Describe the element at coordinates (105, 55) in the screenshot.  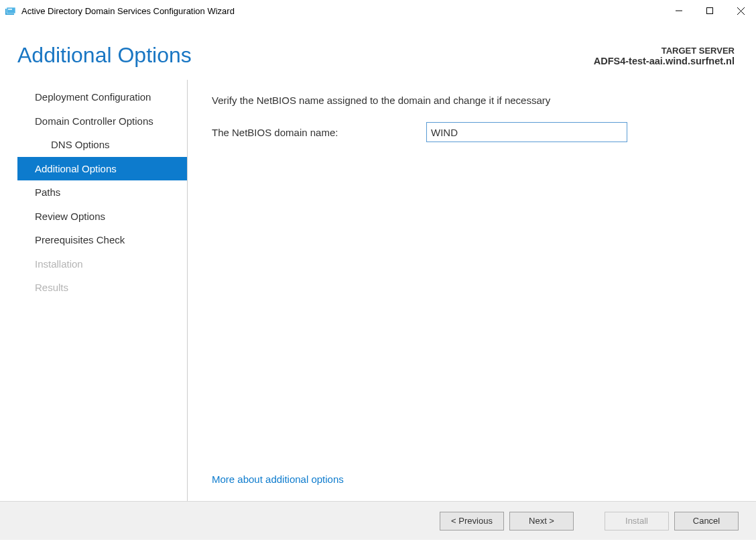
I see `page-title: Additional Options` at that location.